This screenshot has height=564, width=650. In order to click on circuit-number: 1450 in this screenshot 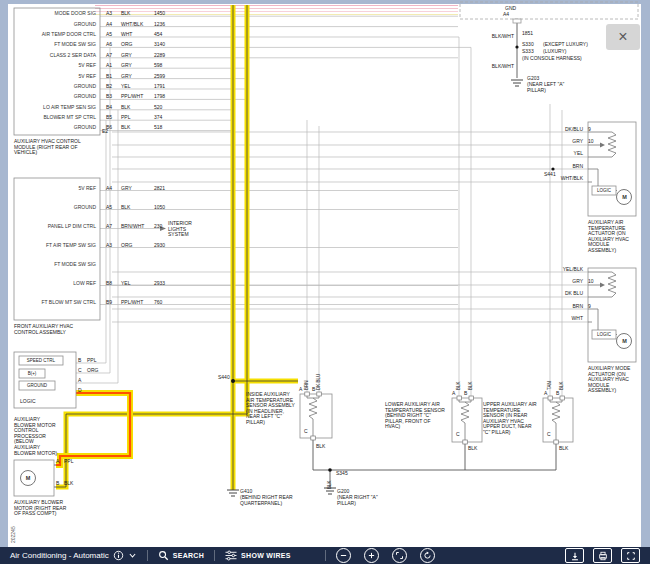, I will do `click(167, 13)`.